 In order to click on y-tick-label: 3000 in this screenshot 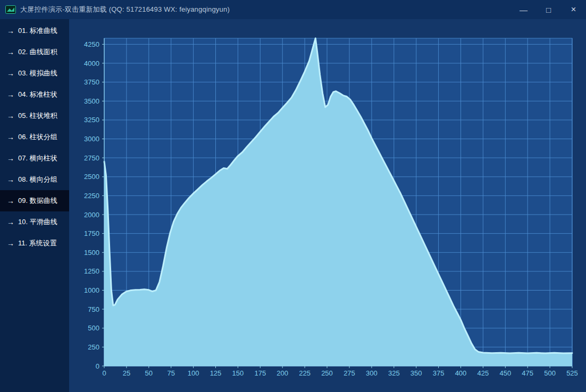, I will do `click(91, 139)`.